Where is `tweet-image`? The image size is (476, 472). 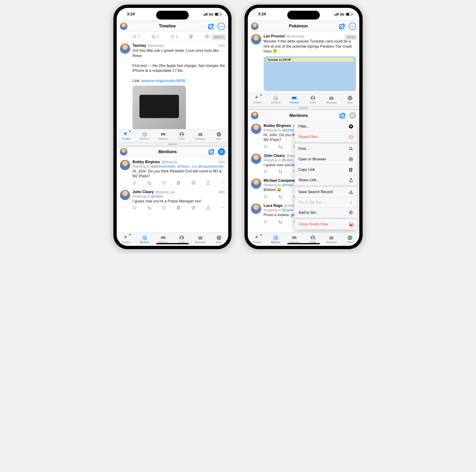 tweet-image is located at coordinates (159, 107).